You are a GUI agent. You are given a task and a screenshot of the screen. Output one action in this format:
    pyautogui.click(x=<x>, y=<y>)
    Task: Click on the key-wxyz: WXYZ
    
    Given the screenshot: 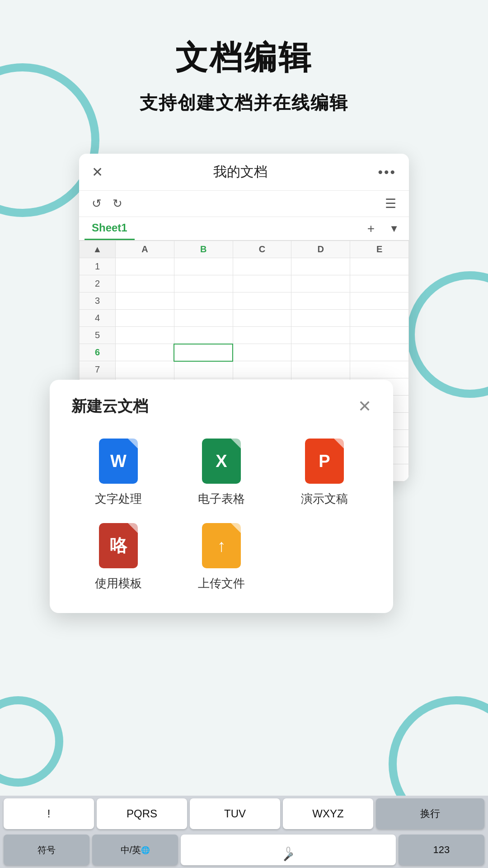 What is the action you would take?
    pyautogui.click(x=328, y=814)
    